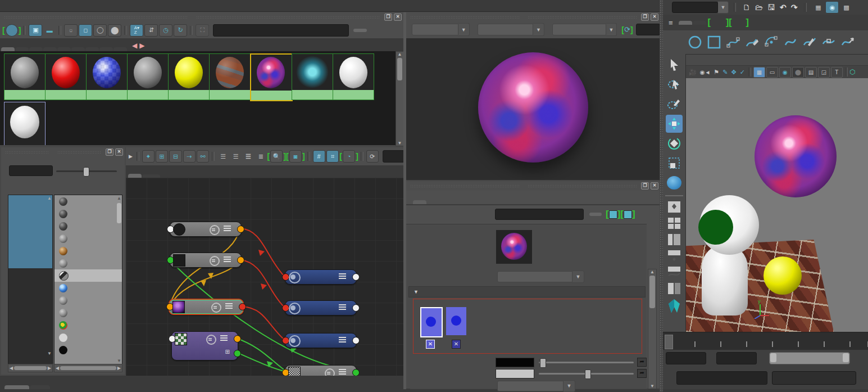  What do you see at coordinates (204, 346) in the screenshot?
I see `node-place2dtexture3: ⊞` at bounding box center [204, 346].